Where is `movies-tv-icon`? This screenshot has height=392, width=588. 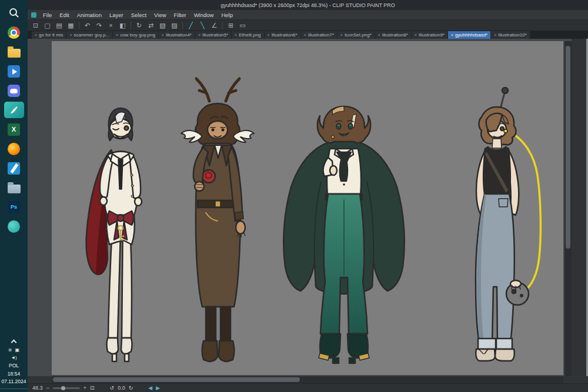 movies-tv-icon is located at coordinates (14, 71).